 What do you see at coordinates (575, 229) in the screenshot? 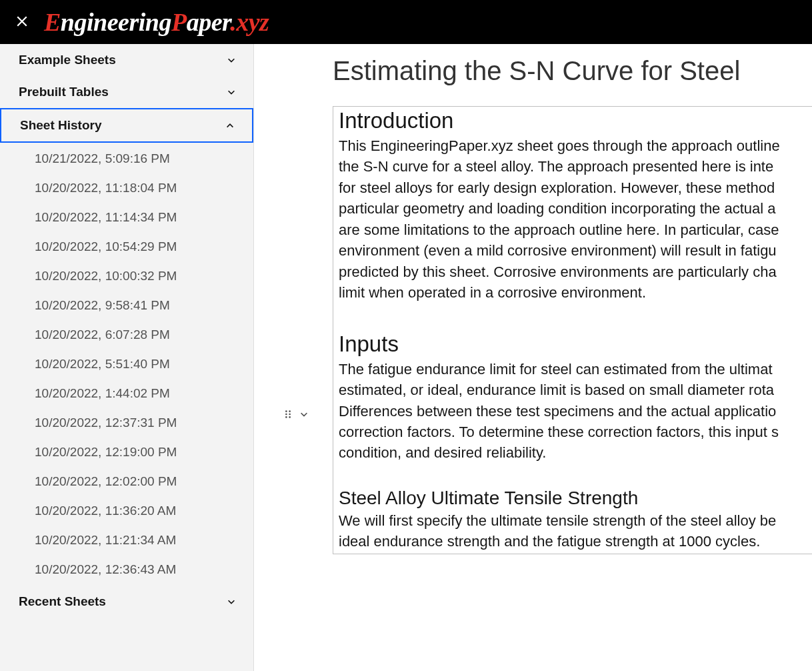
I see `intro-text: are some limitations to the approach out…` at bounding box center [575, 229].